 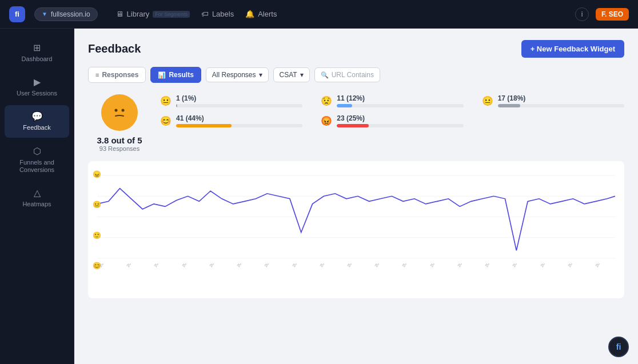 What do you see at coordinates (119, 113) in the screenshot?
I see `overall-emoji` at bounding box center [119, 113].